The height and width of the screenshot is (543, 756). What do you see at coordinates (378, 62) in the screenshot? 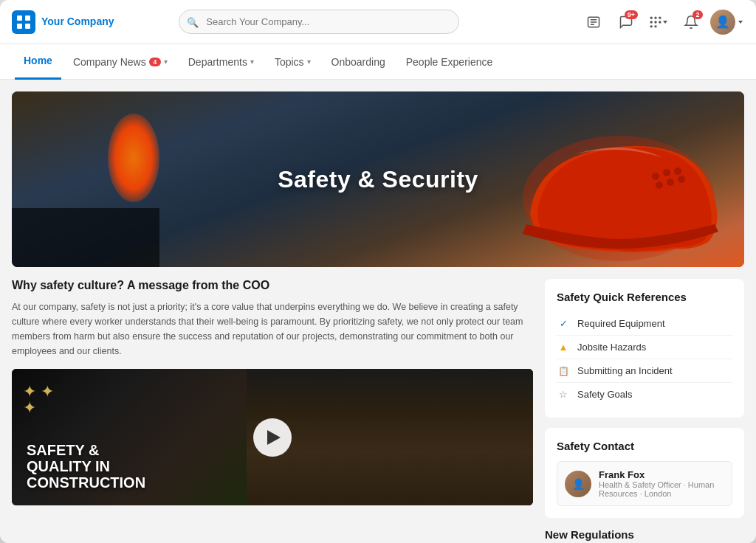
I see `nav-bar: Home Company News 4 ▾ Departments ▾ Topi…` at bounding box center [378, 62].